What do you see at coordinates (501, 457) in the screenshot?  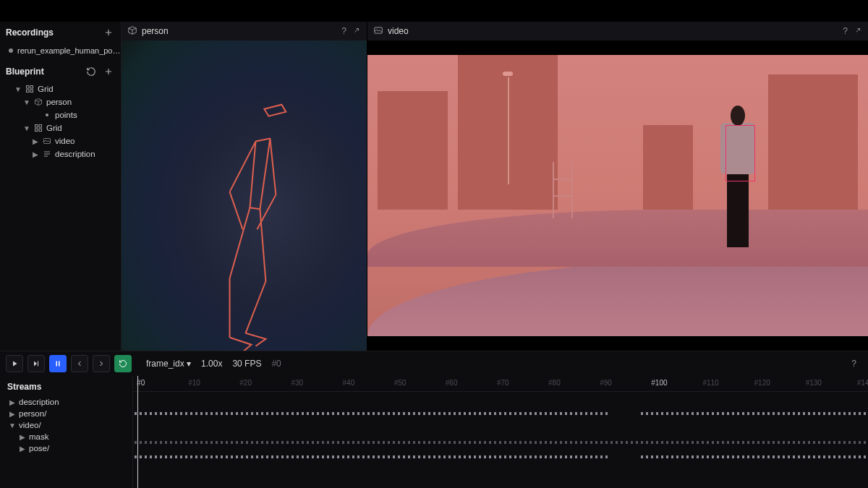 I see `track-pose` at bounding box center [501, 457].